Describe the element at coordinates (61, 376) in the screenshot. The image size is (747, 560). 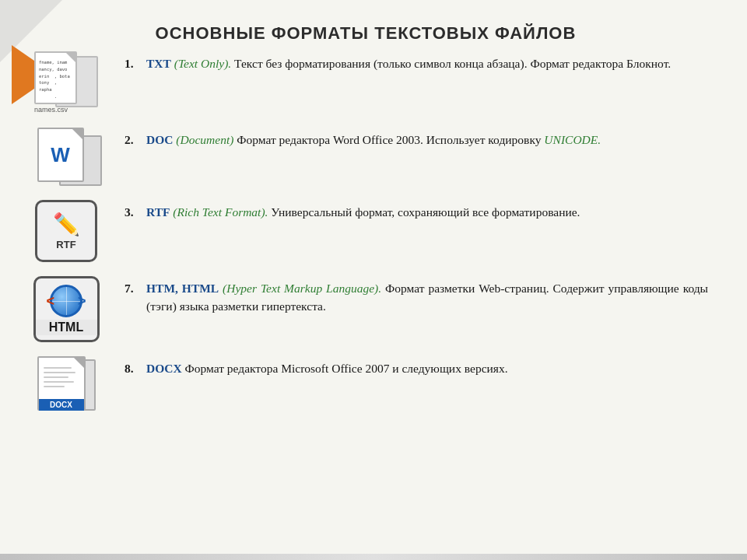
I see `docx-file-lines` at that location.